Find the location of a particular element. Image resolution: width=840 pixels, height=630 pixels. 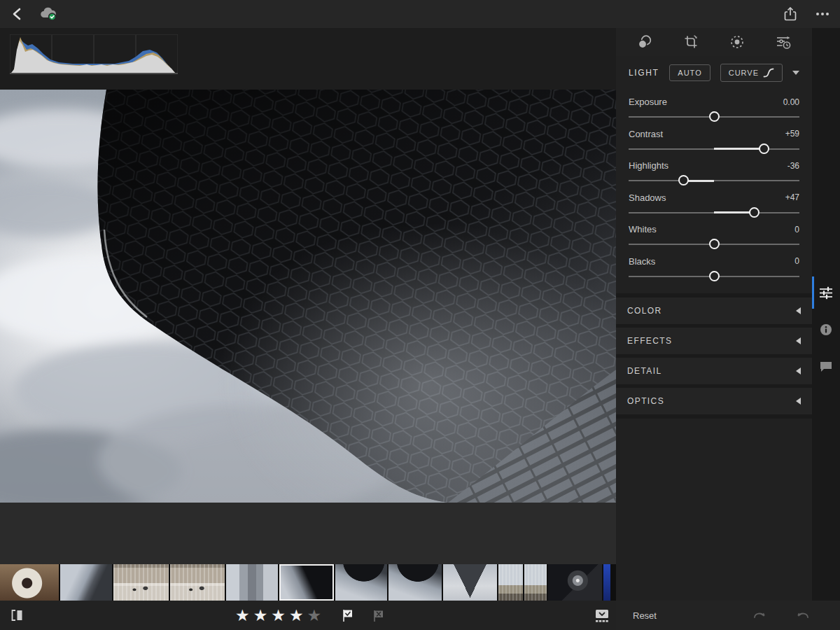

share-icon is located at coordinates (790, 14).